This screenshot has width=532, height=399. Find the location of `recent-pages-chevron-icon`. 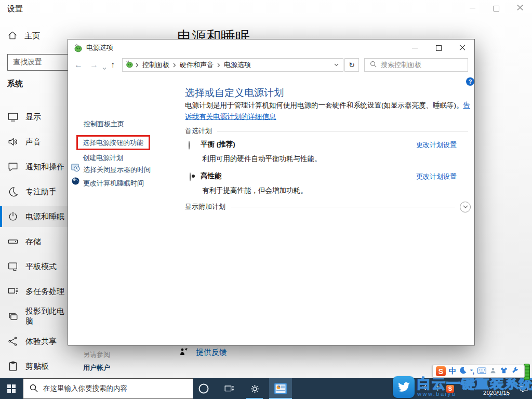

recent-pages-chevron-icon is located at coordinates (104, 68).